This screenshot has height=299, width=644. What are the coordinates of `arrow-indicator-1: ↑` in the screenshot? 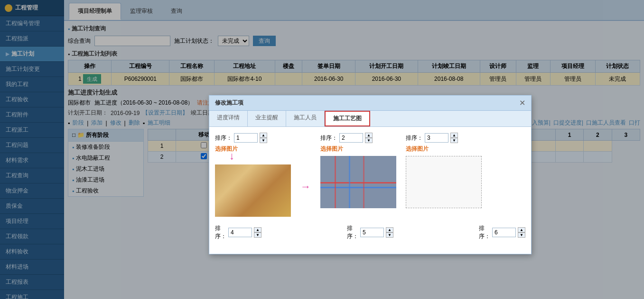 It's located at (232, 157).